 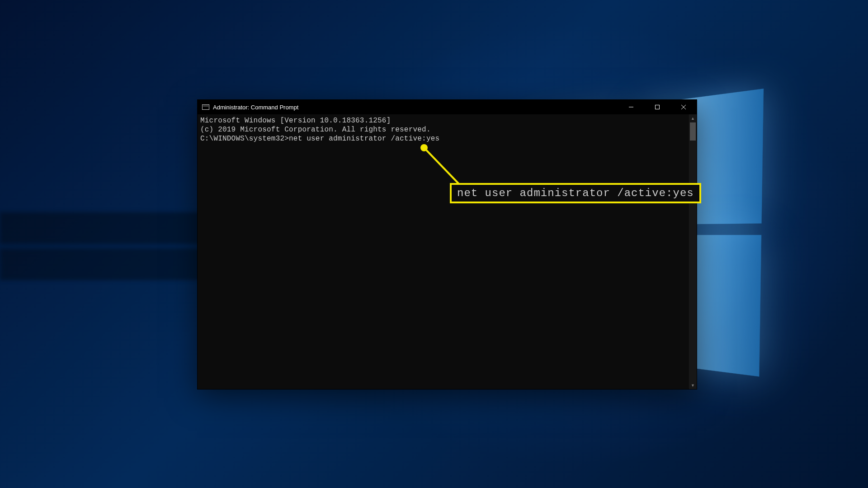 I want to click on window-title: Administrator: Command Prompt, so click(x=256, y=108).